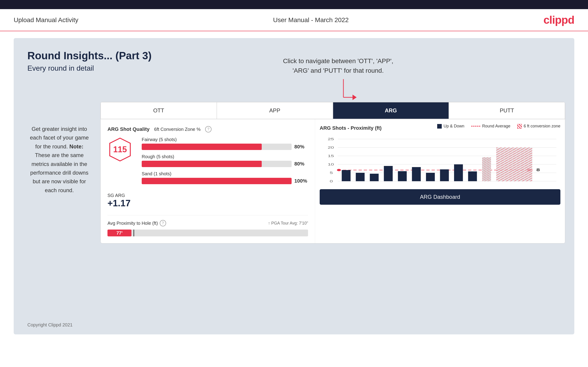 Image resolution: width=588 pixels, height=367 pixels. What do you see at coordinates (217, 181) in the screenshot?
I see `sand-bar-track` at bounding box center [217, 181].